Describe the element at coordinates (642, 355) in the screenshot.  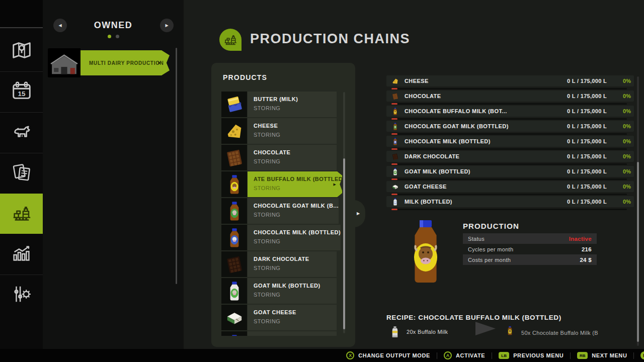
I see `gamepad-hint-b: B B` at that location.